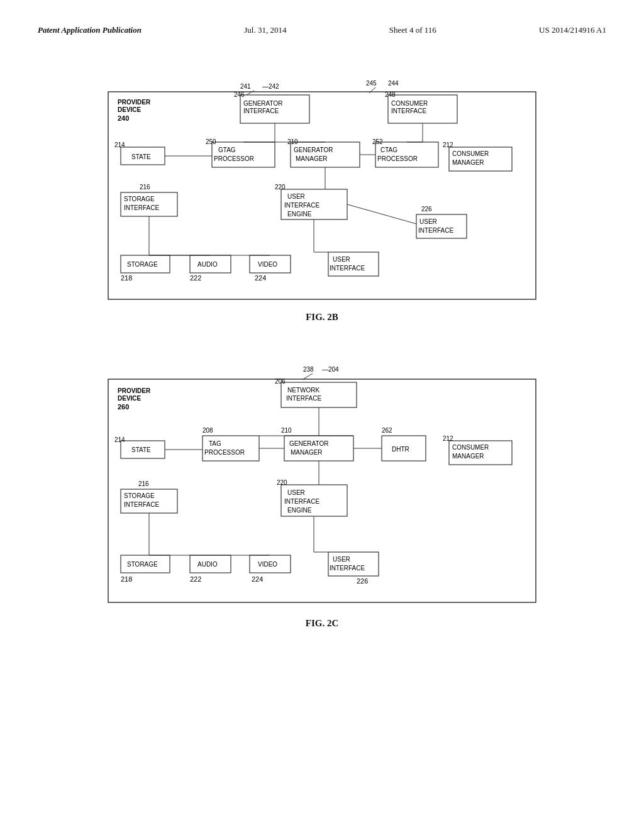 The width and height of the screenshot is (644, 830). Describe the element at coordinates (227, 150) in the screenshot. I see `svg-text: GTAG` at that location.